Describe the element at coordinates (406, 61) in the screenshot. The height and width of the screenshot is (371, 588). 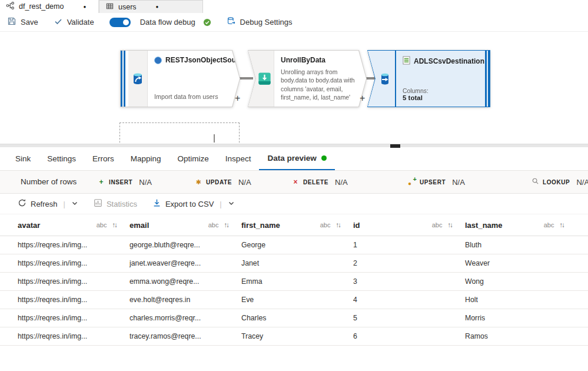
I see `csv-file-icon` at that location.